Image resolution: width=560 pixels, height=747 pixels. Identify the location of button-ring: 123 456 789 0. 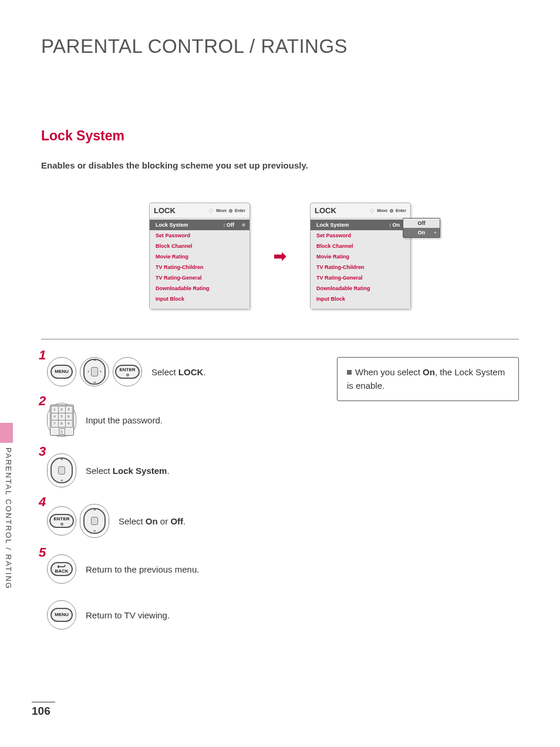
(62, 420).